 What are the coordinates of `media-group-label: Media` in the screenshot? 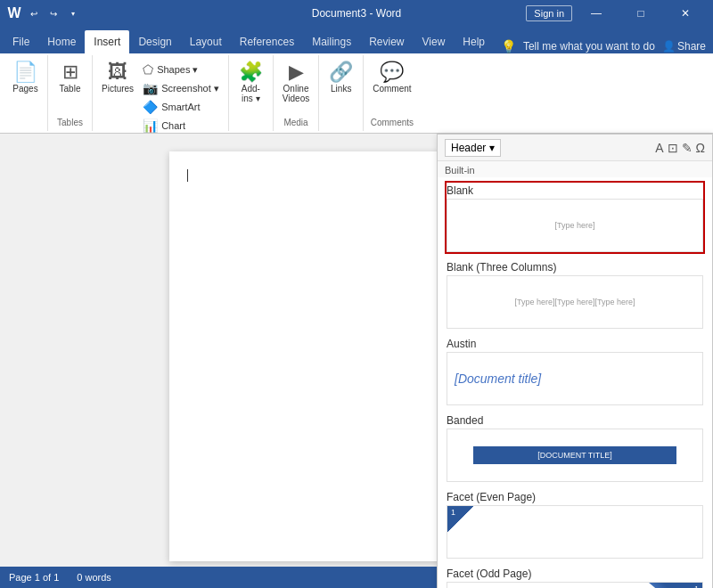 It's located at (296, 123).